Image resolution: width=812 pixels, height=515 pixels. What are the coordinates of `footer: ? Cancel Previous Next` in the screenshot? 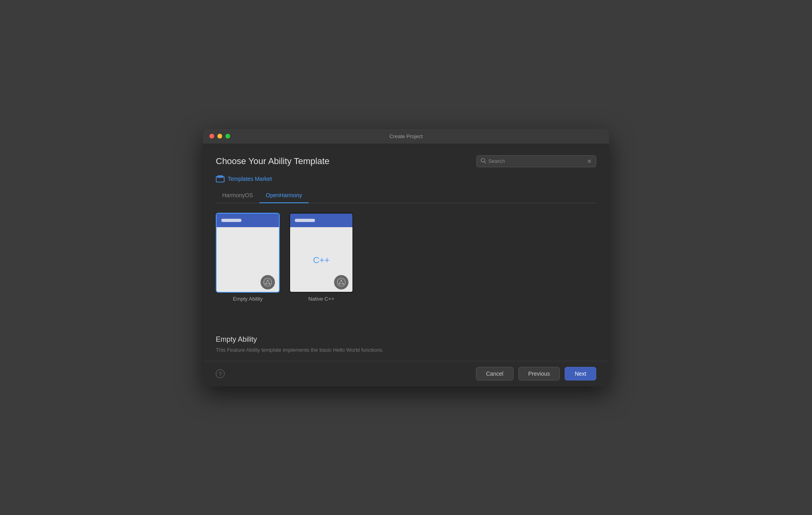 It's located at (406, 374).